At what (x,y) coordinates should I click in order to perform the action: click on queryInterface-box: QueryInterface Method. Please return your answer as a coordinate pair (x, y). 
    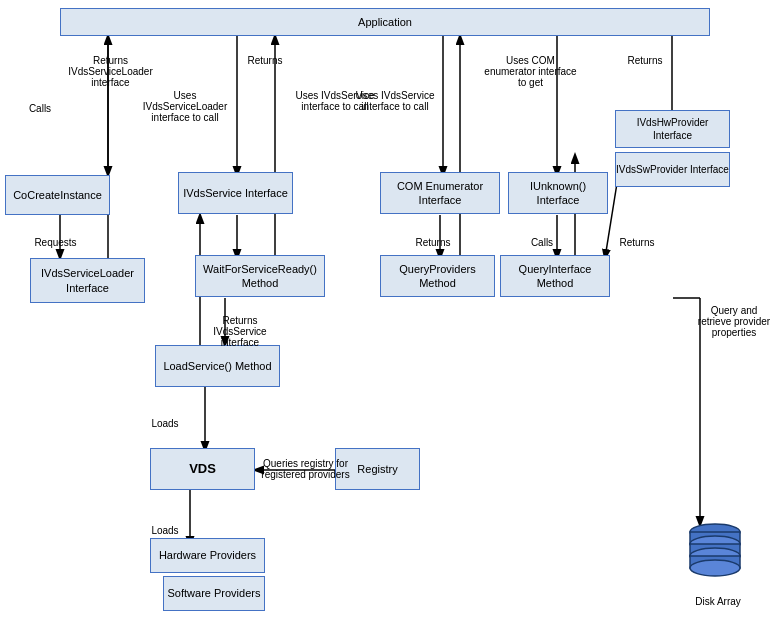
    Looking at the image, I should click on (555, 276).